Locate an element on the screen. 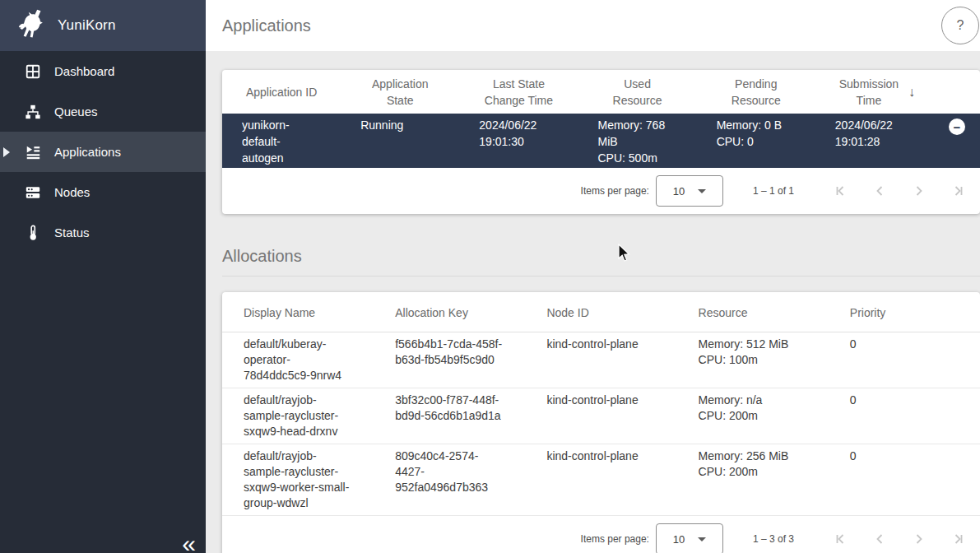 The image size is (980, 553). page-range-label: 1 – 1 of 1 is located at coordinates (773, 191).